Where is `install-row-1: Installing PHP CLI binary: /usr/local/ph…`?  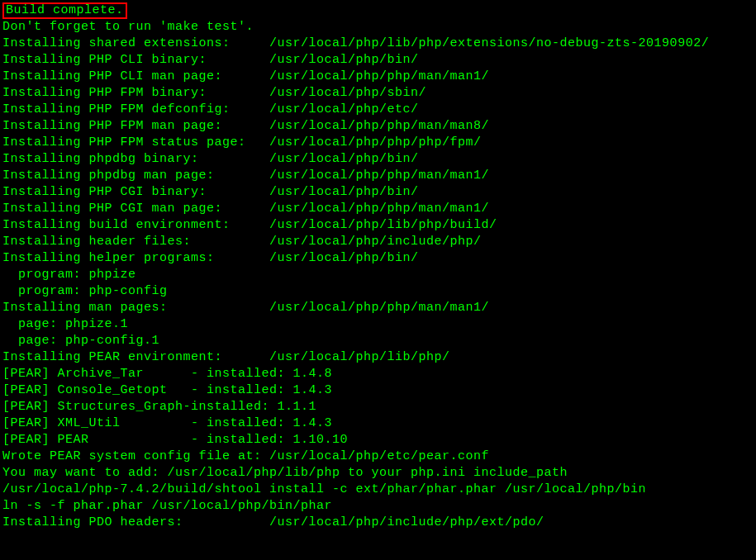 install-row-1: Installing PHP CLI binary: /usr/local/ph… is located at coordinates (378, 60).